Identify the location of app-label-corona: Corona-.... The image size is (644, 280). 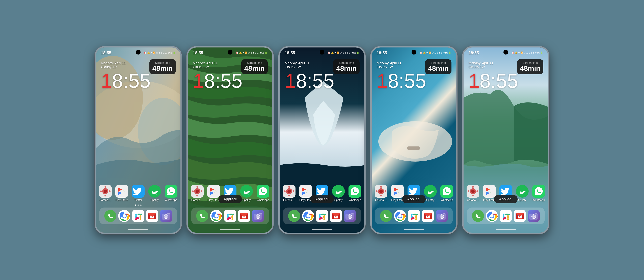
(197, 200).